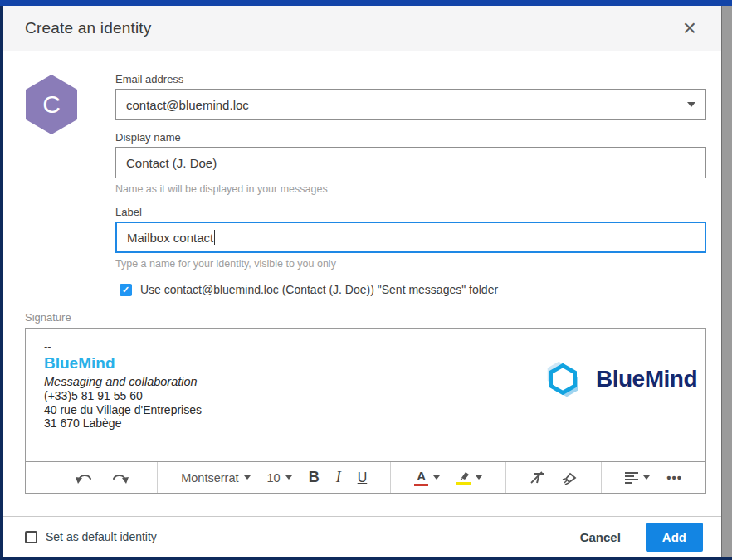 This screenshot has height=560, width=732. I want to click on sent-folder-checkbox-row: ✓ Use contact@bluemind.loc (Contact (J. …, so click(413, 290).